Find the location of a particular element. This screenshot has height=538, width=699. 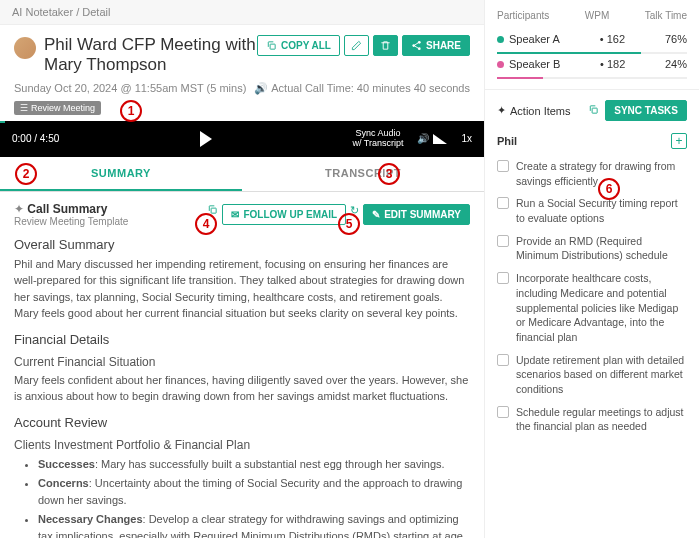

tab-transcript: TRANSCRIPT is located at coordinates (363, 174).